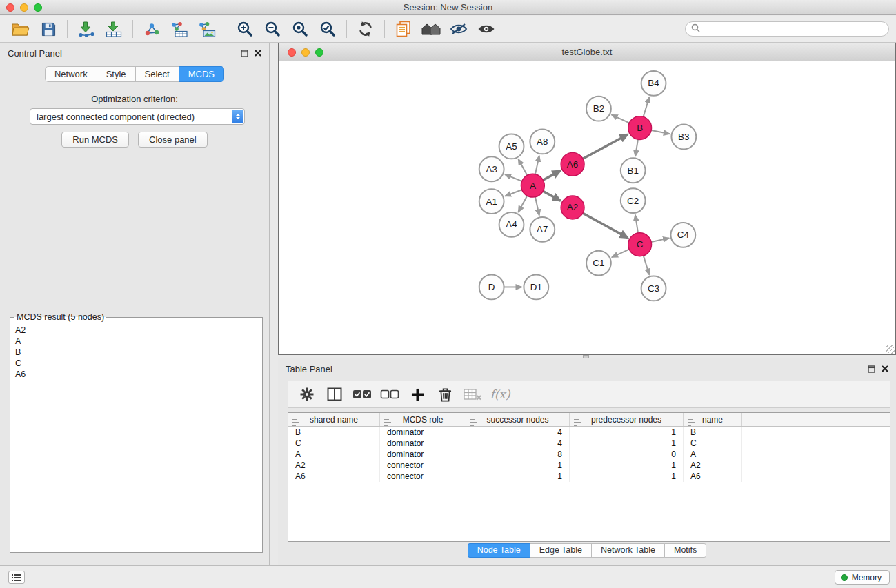  I want to click on search-box, so click(787, 29).